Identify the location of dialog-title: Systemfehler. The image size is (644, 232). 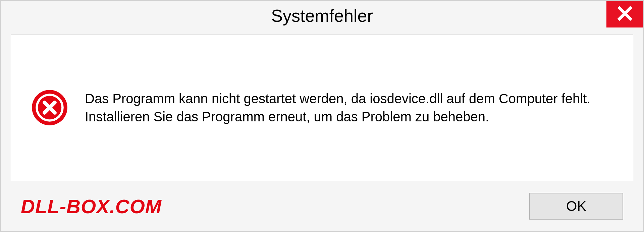
(322, 16).